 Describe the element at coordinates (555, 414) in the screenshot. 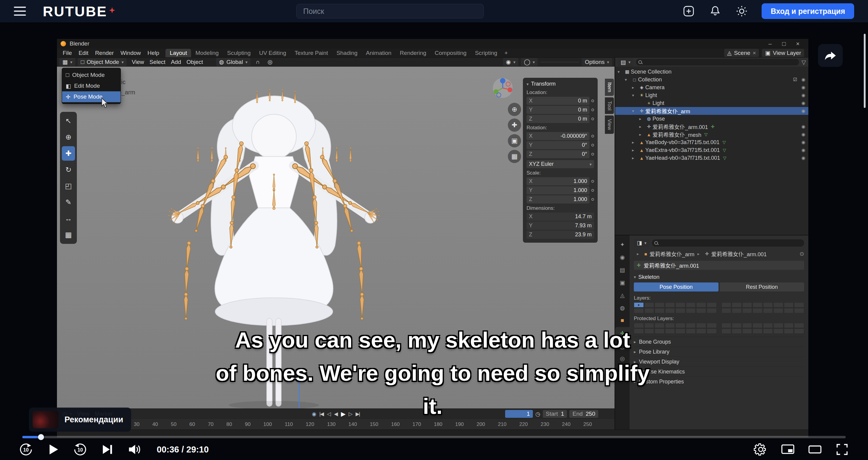

I see `start-frame-field: Start 1` at that location.